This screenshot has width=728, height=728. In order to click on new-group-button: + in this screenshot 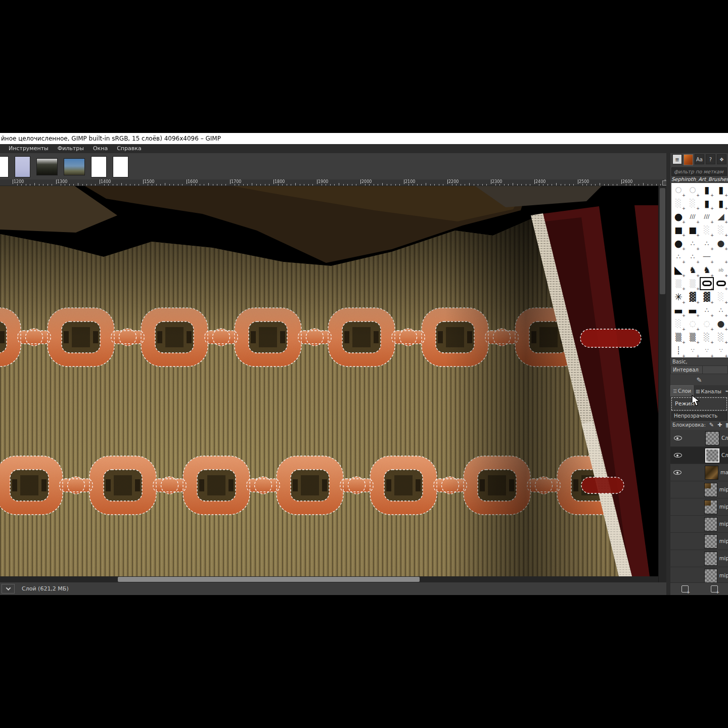, I will do `click(714, 589)`.